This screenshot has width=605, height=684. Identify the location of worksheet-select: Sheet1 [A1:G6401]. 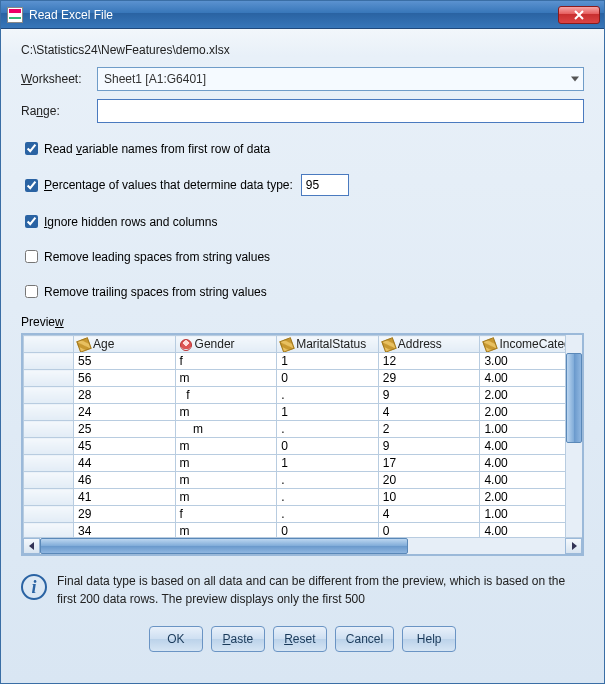
(340, 79).